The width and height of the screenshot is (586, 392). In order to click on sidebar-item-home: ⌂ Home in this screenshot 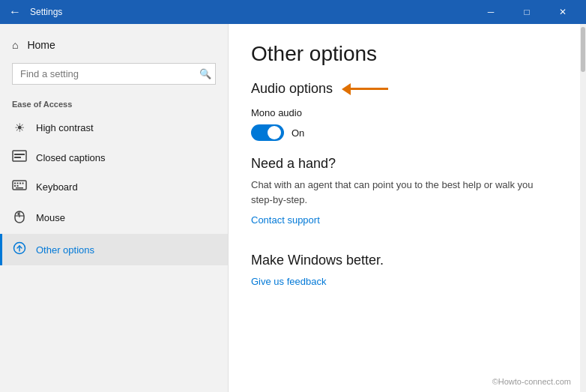, I will do `click(114, 45)`.